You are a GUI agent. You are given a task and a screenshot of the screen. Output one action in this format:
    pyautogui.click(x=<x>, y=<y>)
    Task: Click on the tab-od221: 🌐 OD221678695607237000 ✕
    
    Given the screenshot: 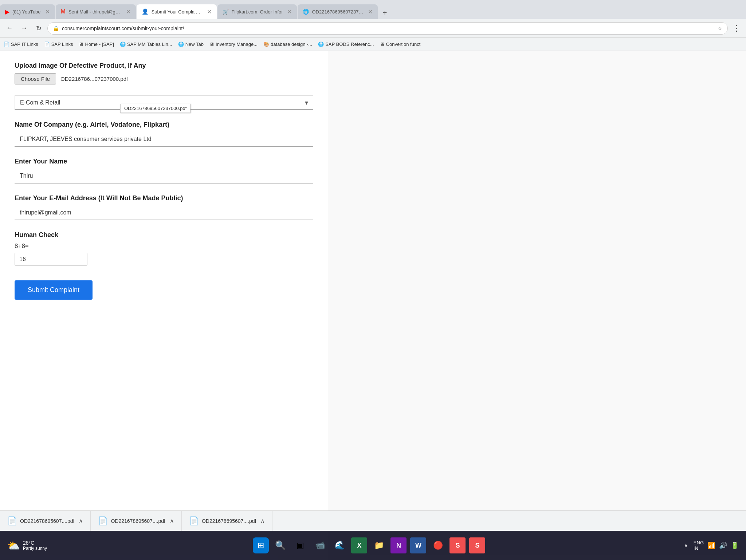 What is the action you would take?
    pyautogui.click(x=338, y=12)
    